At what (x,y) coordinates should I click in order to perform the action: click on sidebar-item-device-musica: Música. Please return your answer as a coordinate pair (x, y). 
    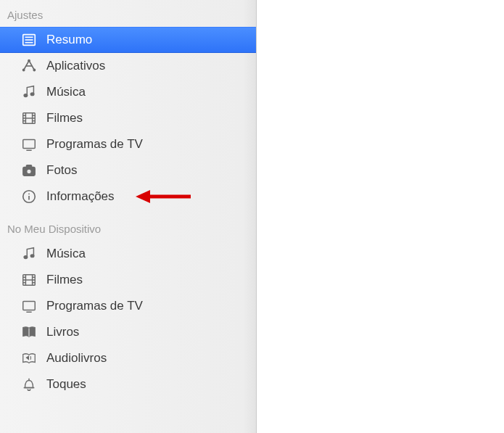
    Looking at the image, I should click on (128, 254).